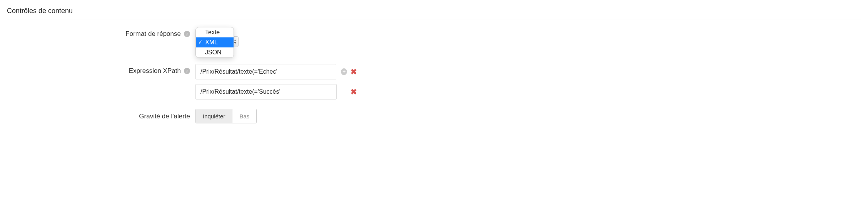 The image size is (868, 209). Describe the element at coordinates (244, 116) in the screenshot. I see `severity-option-low: Bas` at that location.